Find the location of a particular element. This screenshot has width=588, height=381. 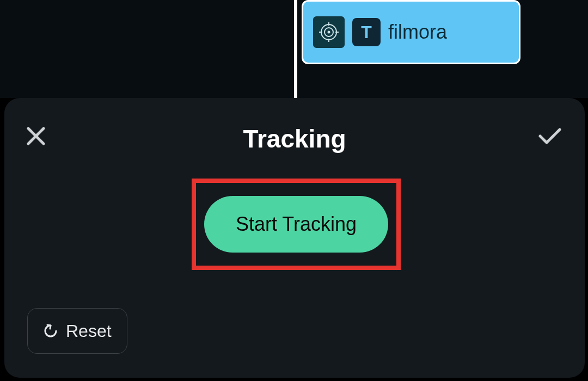

panel-header: Tracking is located at coordinates (295, 126).